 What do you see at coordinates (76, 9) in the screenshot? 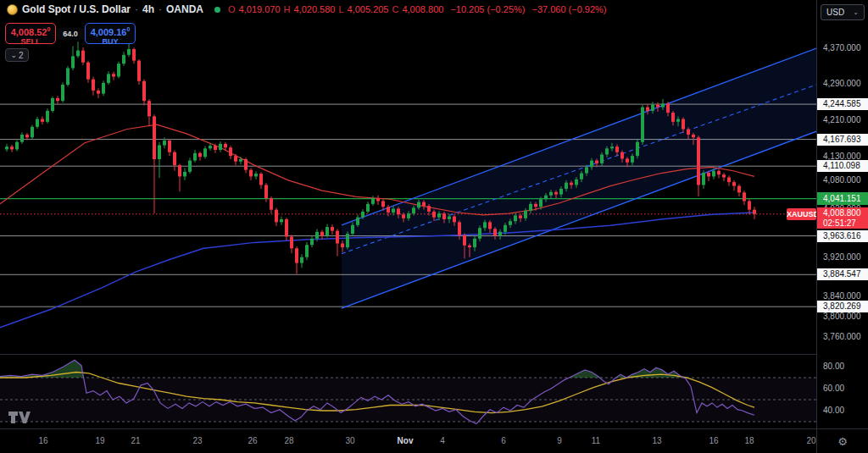
I see `symbol-title: Gold Spot / U.S. Dollar` at bounding box center [76, 9].